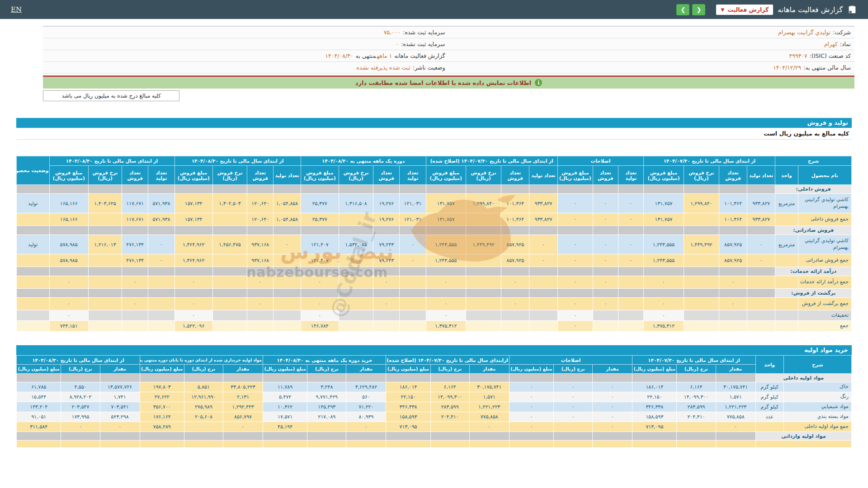 Image resolution: width=868 pixels, height=488 pixels. Describe the element at coordinates (408, 427) in the screenshot. I see `value-cell: ۷۱۳,۰۹۵` at that location.